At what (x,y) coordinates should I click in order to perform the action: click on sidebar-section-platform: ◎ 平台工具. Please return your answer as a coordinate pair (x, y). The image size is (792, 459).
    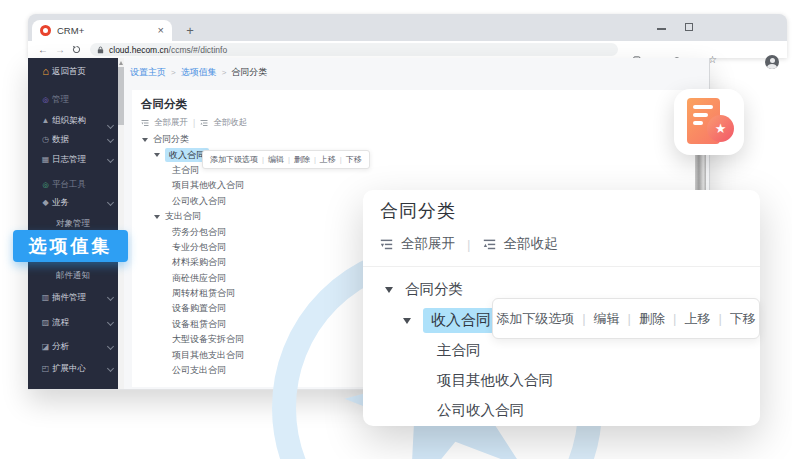
    Looking at the image, I should click on (73, 184).